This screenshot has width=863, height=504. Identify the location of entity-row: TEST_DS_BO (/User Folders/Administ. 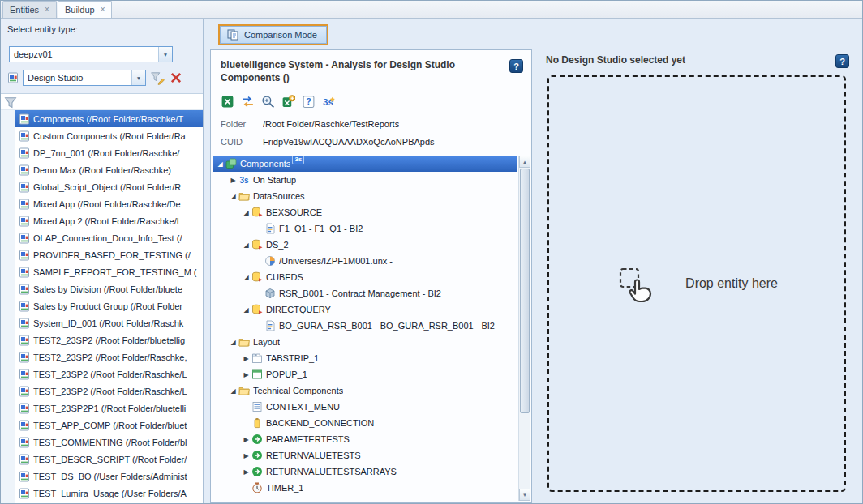
(102, 476).